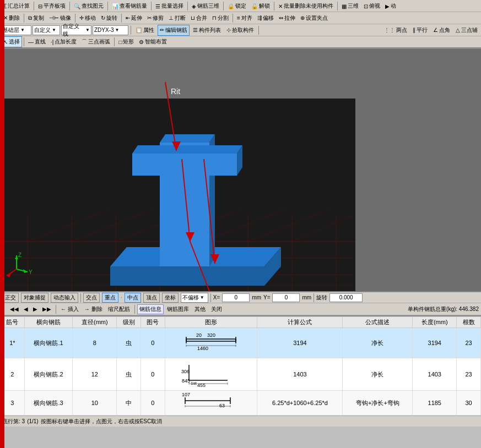 This screenshot has width=481, height=448. I want to click on table-row: 1* 横向钢筋.1 8 虫 0 20 320, so click(241, 343).